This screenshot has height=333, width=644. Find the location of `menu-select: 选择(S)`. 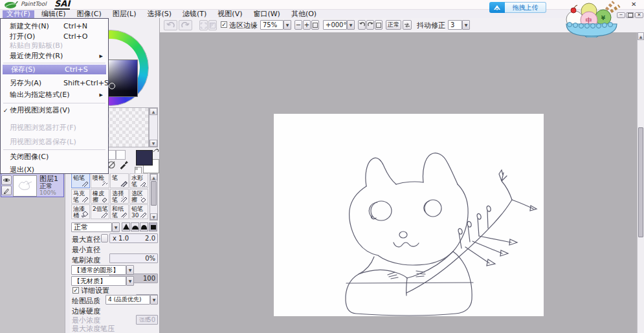

menu-select: 选择(S) is located at coordinates (159, 14).